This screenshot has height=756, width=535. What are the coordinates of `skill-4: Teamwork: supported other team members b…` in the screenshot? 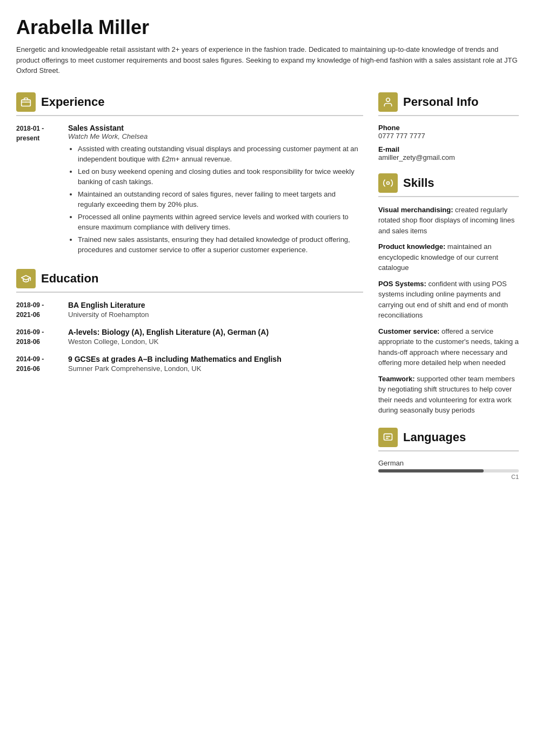 It's located at (449, 395).